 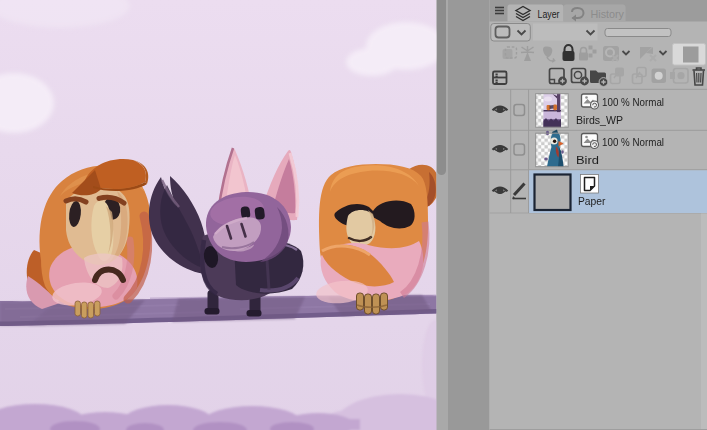 What do you see at coordinates (600, 120) in the screenshot?
I see `svg-text: Birds_WP` at bounding box center [600, 120].